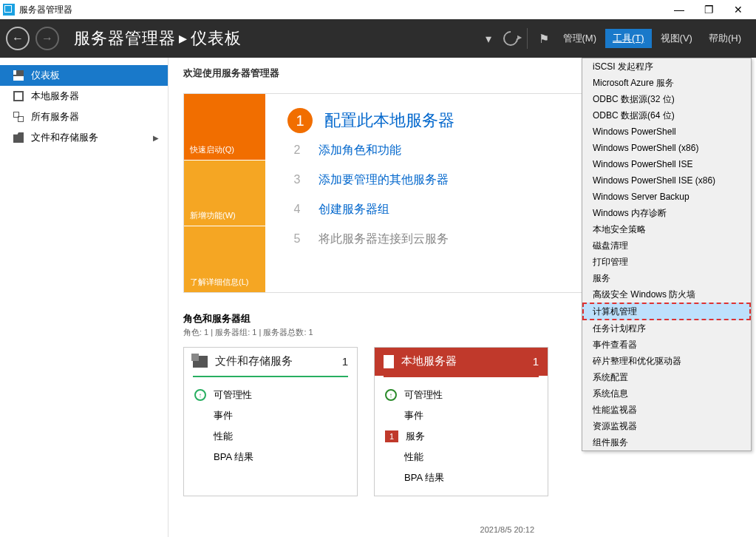 Image resolution: width=756 pixels, height=537 pixels. What do you see at coordinates (270, 422) in the screenshot?
I see `tile-file-storage: 文件和存储服务 1 ↑可管理性 事件 性能 BPA 结果` at bounding box center [270, 422].